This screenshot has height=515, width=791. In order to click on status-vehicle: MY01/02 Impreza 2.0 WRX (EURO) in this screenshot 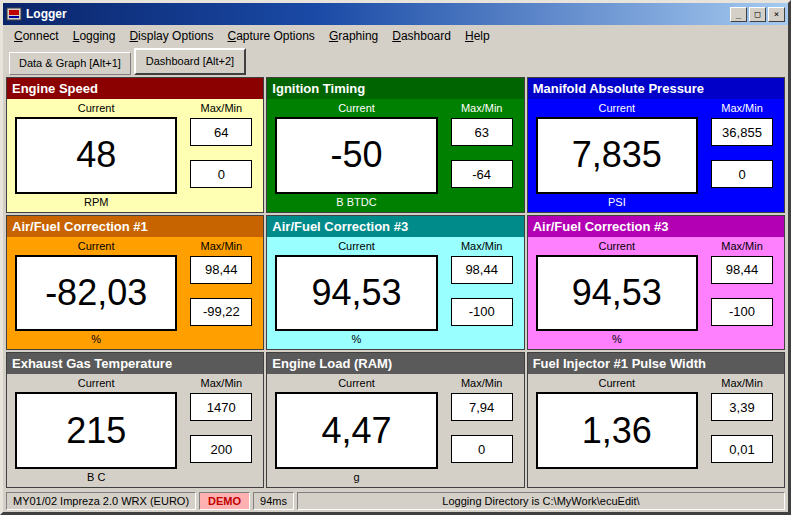, I will do `click(101, 501)`.